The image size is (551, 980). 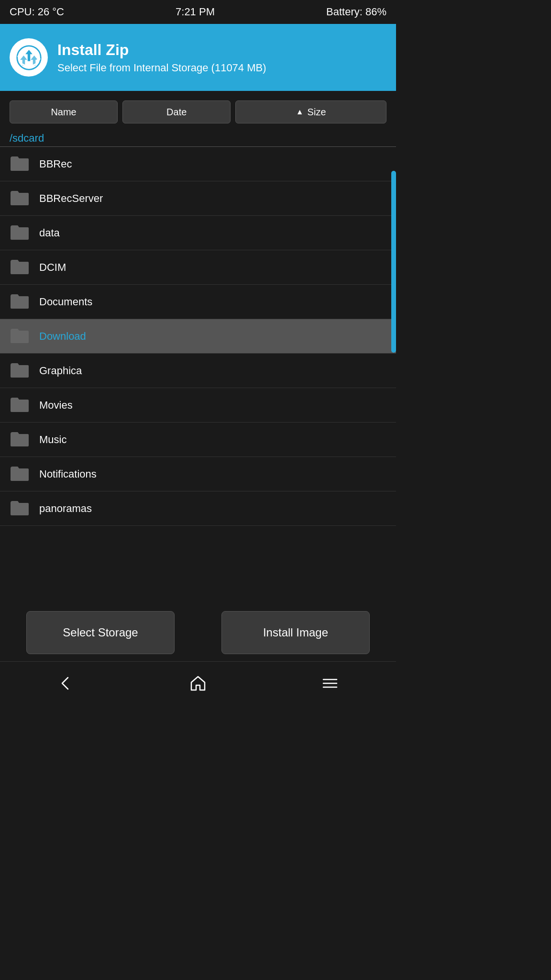 What do you see at coordinates (198, 164) in the screenshot?
I see `list-item: BBRec` at bounding box center [198, 164].